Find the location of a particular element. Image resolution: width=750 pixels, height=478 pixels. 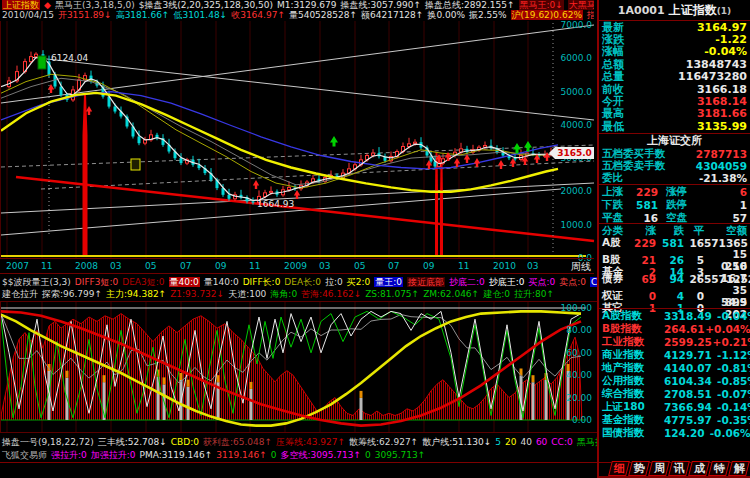

index-name: 上证180 is located at coordinates (633, 407).